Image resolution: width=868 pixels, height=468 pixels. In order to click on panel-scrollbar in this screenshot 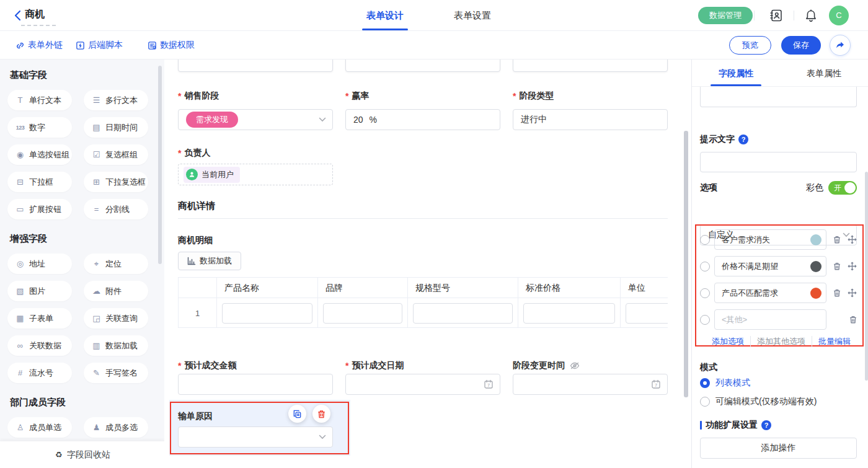, I will do `click(867, 276)`.